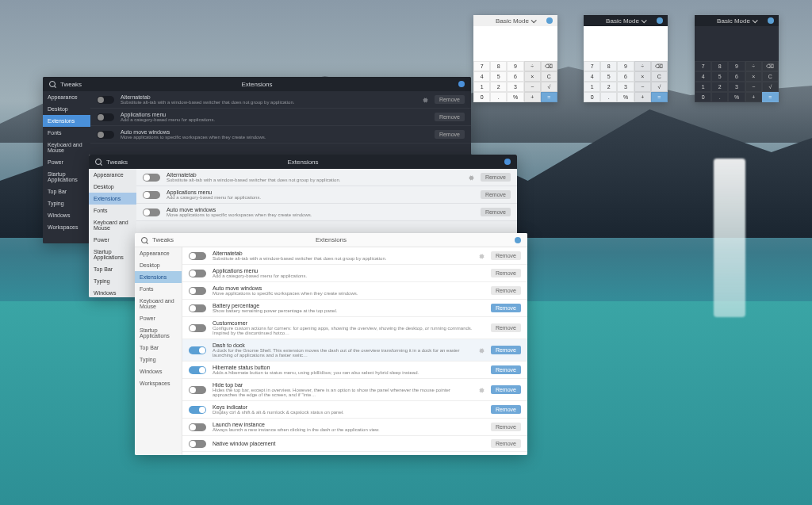 This screenshot has width=812, height=505. What do you see at coordinates (67, 109) in the screenshot?
I see `sidebar-item-desktop: Desktop` at bounding box center [67, 109].